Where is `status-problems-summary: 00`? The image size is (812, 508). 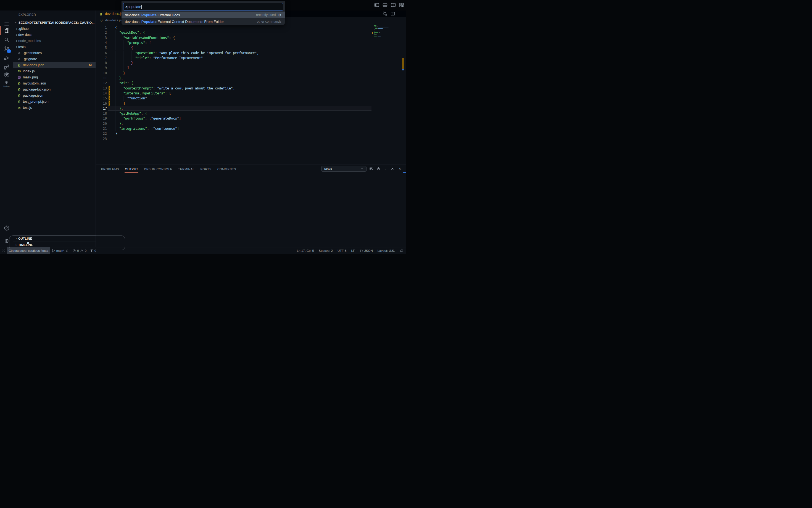 status-problems-summary: 00 is located at coordinates (79, 251).